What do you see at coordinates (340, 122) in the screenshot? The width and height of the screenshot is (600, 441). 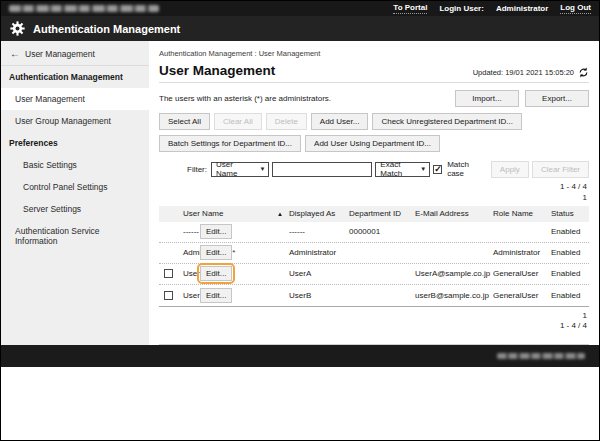 I see `add-user-button: Add User...` at bounding box center [340, 122].